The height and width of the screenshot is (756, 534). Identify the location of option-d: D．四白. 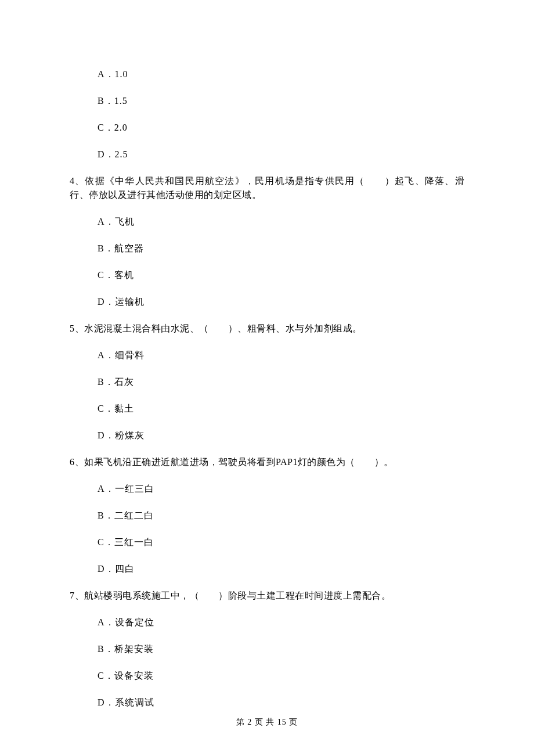
(267, 569).